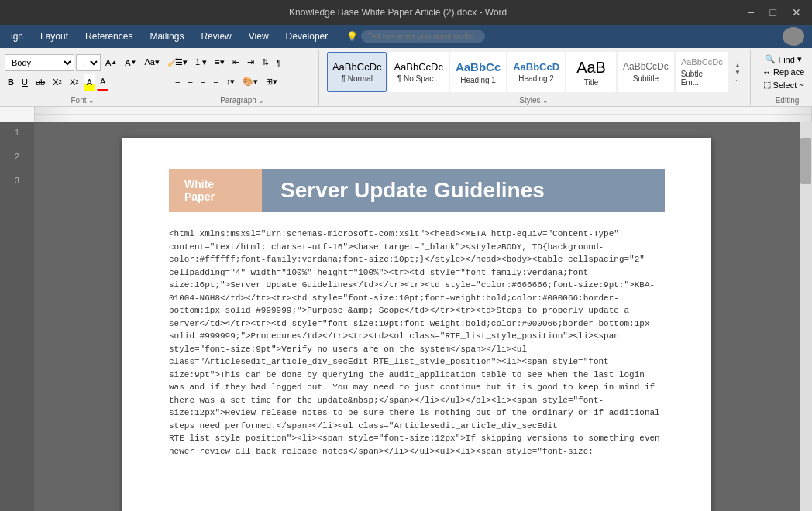 The image size is (812, 511). What do you see at coordinates (591, 72) in the screenshot?
I see `style-title: AaB Title` at bounding box center [591, 72].